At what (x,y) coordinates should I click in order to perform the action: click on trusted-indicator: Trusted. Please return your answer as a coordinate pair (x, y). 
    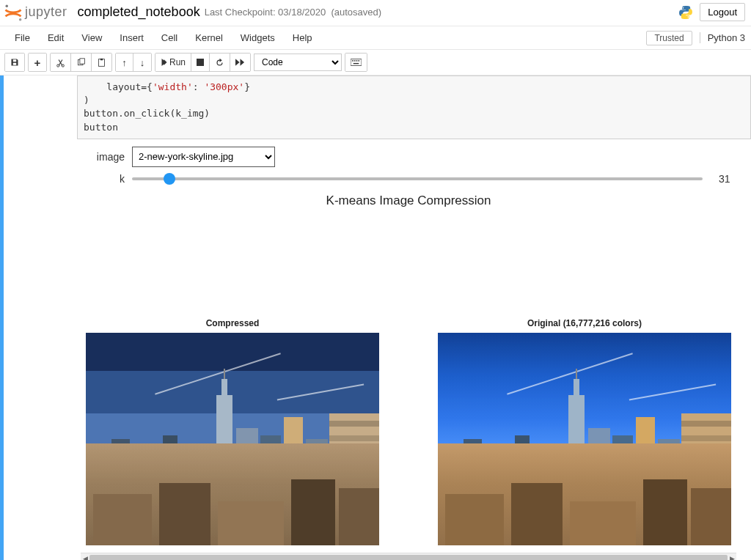
    Looking at the image, I should click on (669, 38).